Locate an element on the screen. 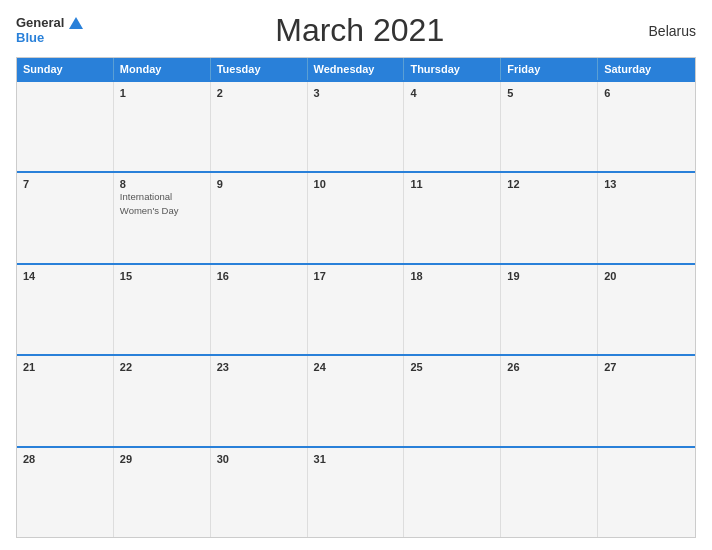 Image resolution: width=712 pixels, height=550 pixels. header-sunday: Sunday is located at coordinates (66, 69).